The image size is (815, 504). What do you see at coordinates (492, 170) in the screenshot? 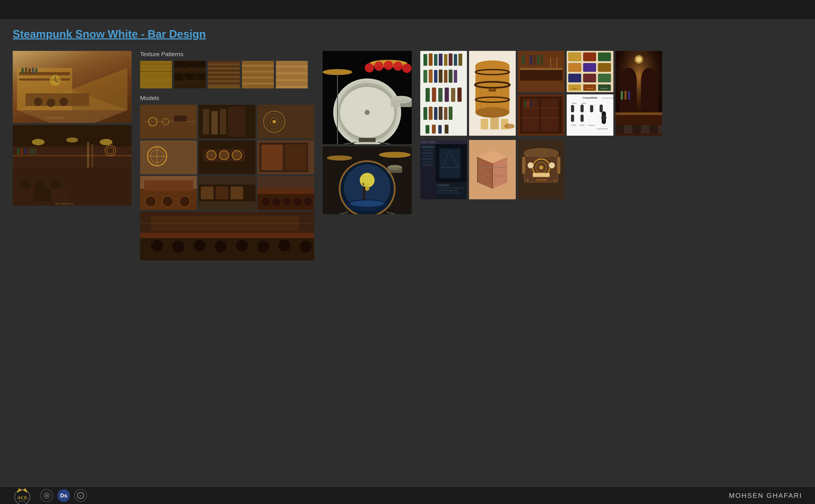
I see `ref-crate` at bounding box center [492, 170].